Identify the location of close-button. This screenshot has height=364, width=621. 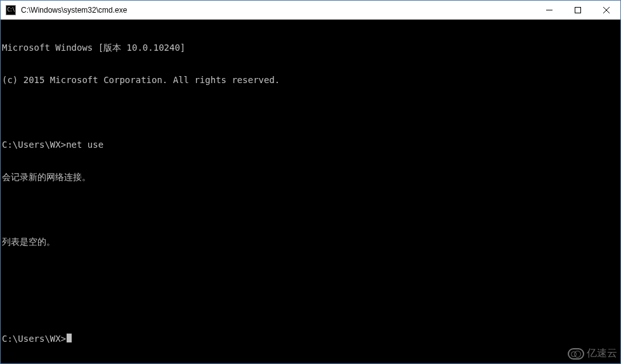
(606, 10).